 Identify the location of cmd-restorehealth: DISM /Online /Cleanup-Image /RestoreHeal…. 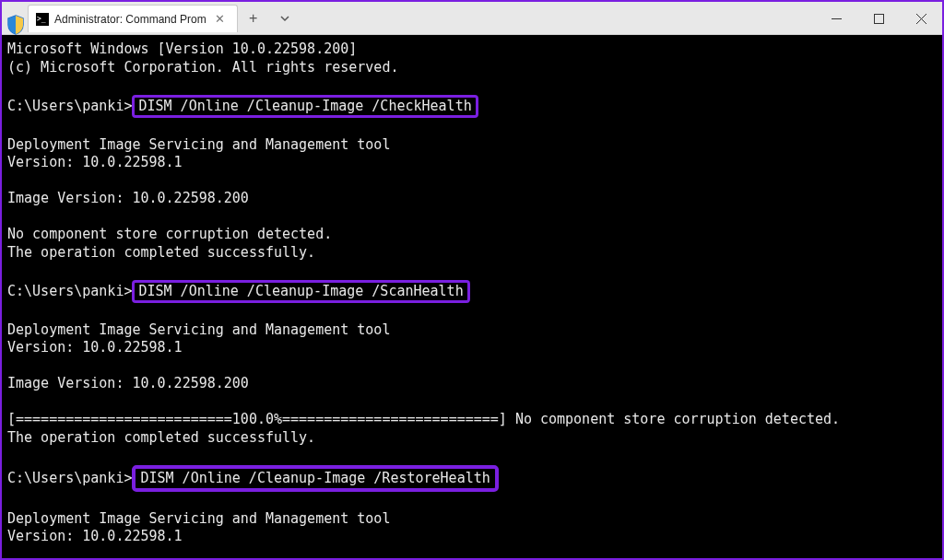
(315, 479).